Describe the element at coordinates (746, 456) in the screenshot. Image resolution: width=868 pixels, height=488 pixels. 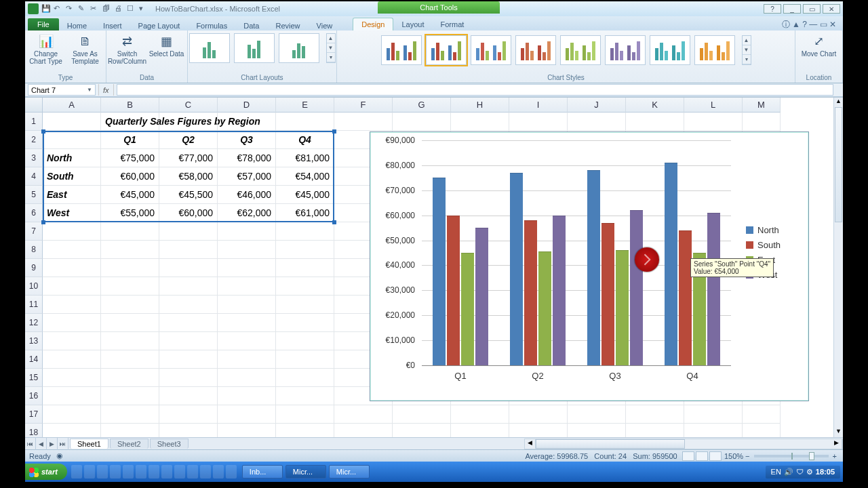
I see `zoom-out-button: −` at that location.